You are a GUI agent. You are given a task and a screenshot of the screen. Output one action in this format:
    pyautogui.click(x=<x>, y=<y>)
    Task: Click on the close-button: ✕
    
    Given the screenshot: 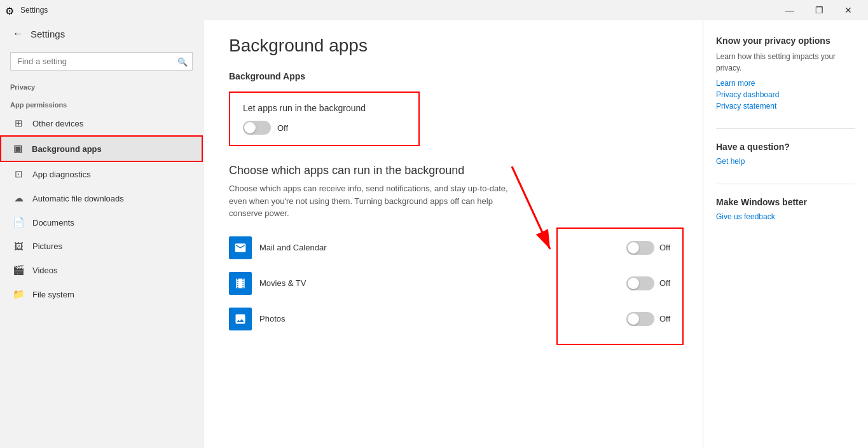 What is the action you would take?
    pyautogui.click(x=848, y=10)
    